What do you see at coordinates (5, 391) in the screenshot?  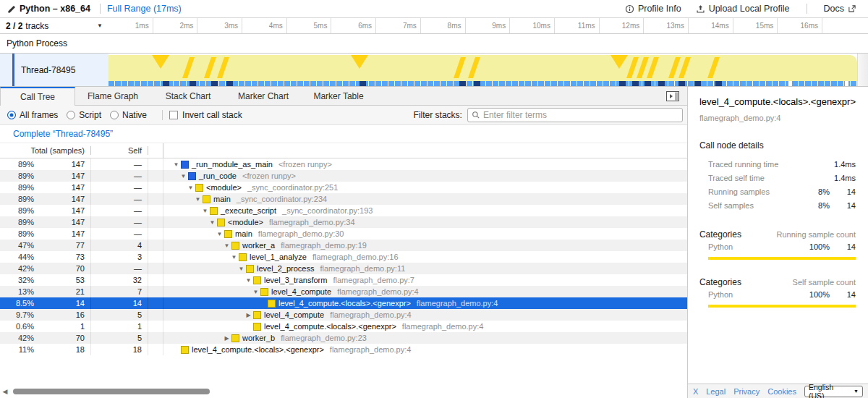 I see `scroll-left-arrow-icon: ◀` at bounding box center [5, 391].